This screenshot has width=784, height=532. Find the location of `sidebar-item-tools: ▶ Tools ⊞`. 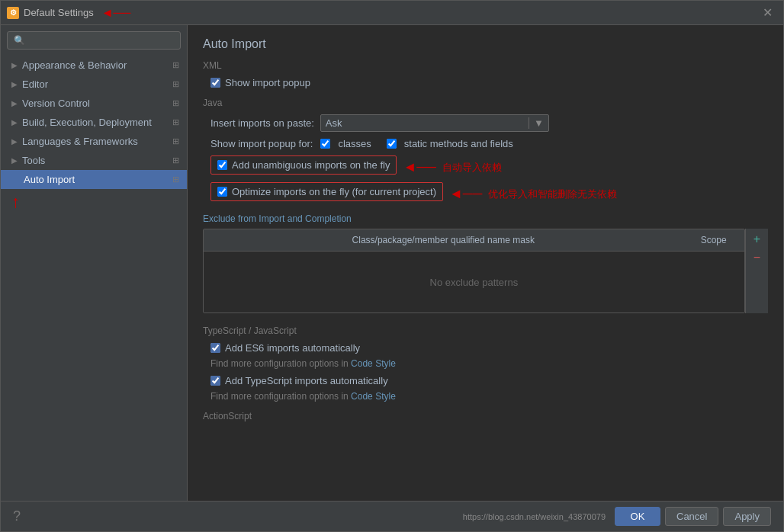

sidebar-item-tools: ▶ Tools ⊞ is located at coordinates (94, 160).